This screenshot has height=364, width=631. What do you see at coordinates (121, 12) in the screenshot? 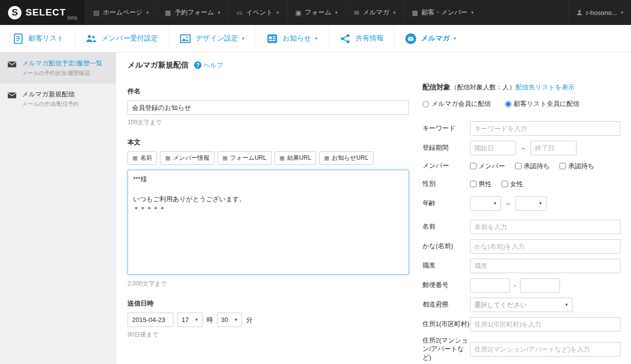
I see `nav-item-homepage: ▤ ホームページ ▼` at bounding box center [121, 12].